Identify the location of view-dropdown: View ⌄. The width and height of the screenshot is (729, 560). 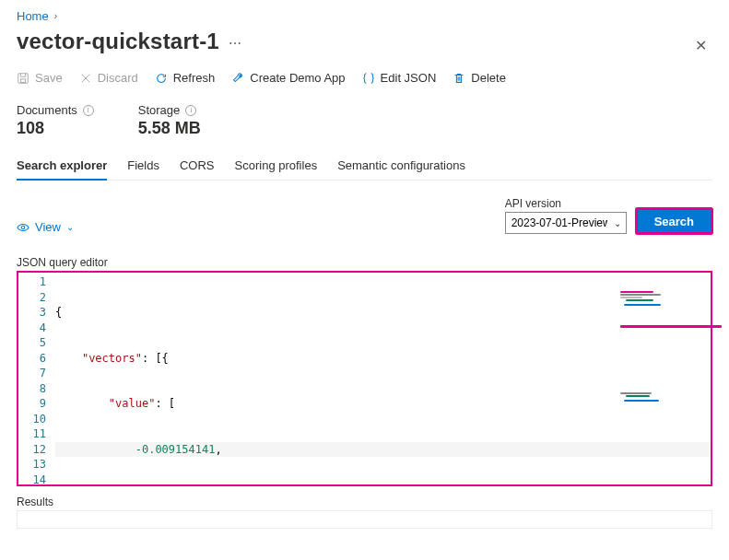
(45, 227).